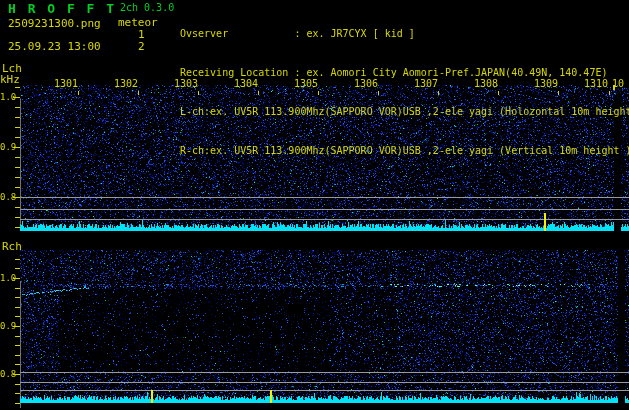 The image size is (629, 410). I want to click on rch-ytick-label: 0.8, so click(8, 374).